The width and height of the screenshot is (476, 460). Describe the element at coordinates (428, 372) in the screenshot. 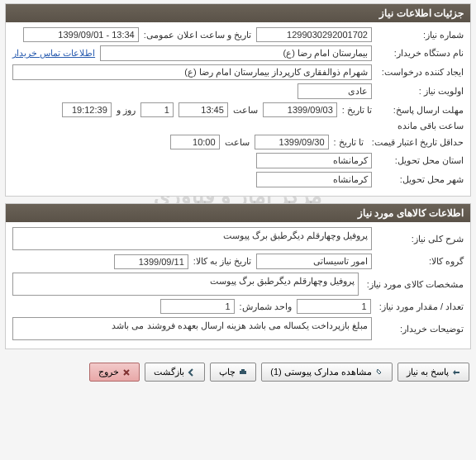

I see `reply-button-label: پاسخ به نیاز` at that location.